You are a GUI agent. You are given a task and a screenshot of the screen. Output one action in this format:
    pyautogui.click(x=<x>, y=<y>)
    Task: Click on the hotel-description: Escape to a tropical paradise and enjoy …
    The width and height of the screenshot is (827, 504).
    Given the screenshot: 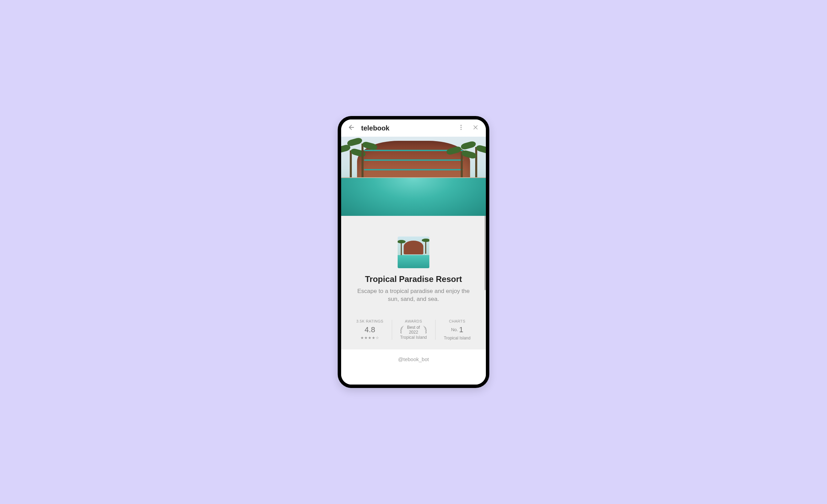 What is the action you would take?
    pyautogui.click(x=414, y=295)
    